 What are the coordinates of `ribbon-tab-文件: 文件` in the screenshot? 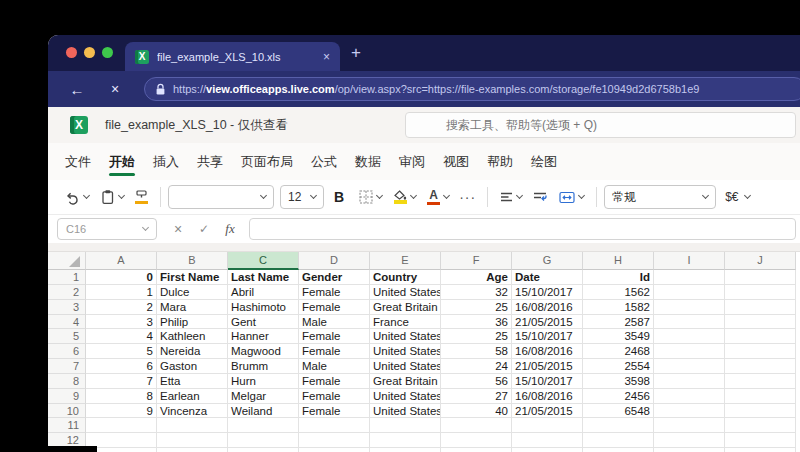 It's located at (78, 162).